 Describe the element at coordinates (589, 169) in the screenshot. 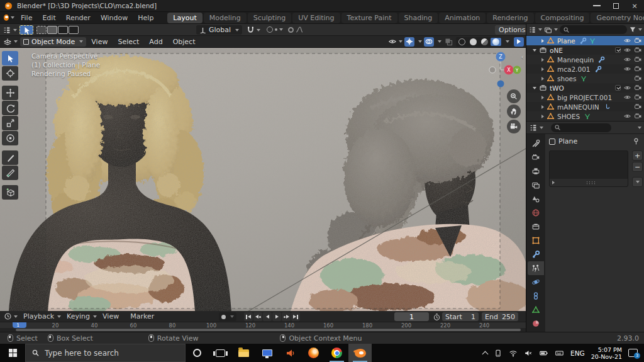

I see `particle-system-list` at that location.